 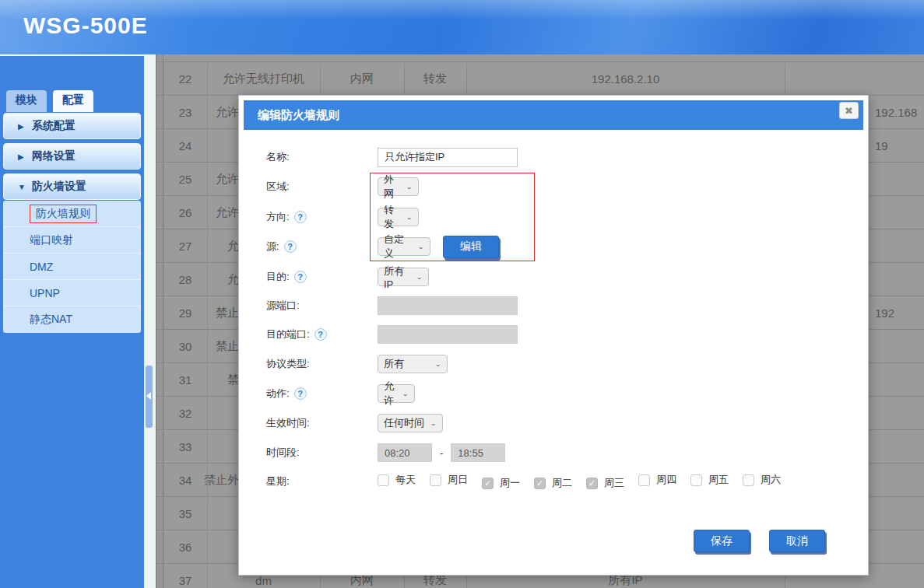 What do you see at coordinates (559, 306) in the screenshot?
I see `field-source-port: 源端口:` at bounding box center [559, 306].